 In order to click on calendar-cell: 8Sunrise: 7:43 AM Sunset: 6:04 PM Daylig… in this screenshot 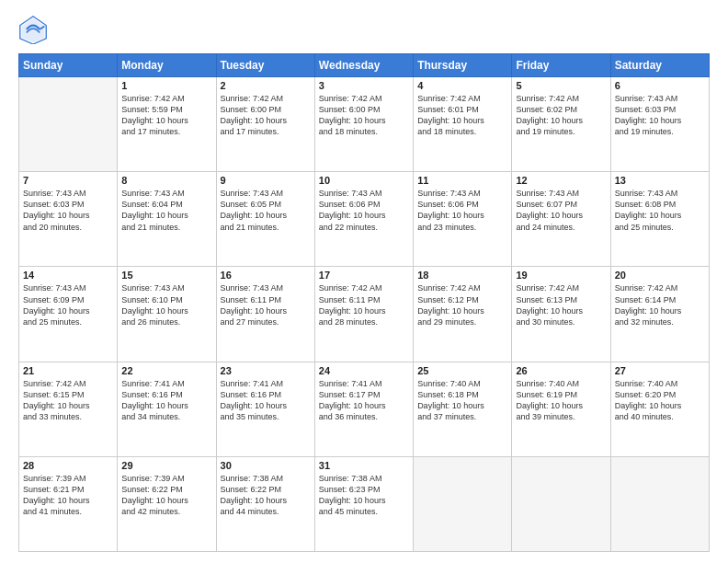, I will do `click(167, 219)`.